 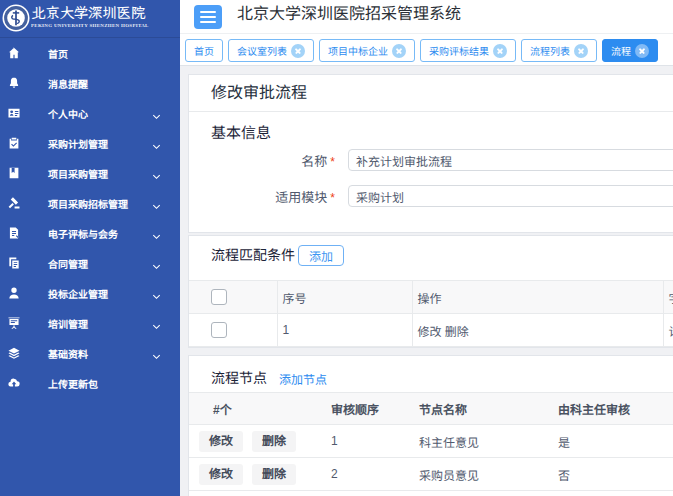 I want to click on node-row: 修改删除 2 采购员意见 否, so click(x=431, y=474).